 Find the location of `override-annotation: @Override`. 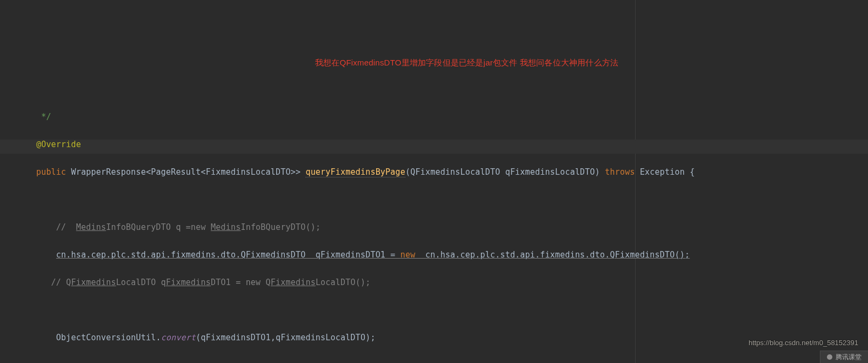

override-annotation: @Override is located at coordinates (442, 145).